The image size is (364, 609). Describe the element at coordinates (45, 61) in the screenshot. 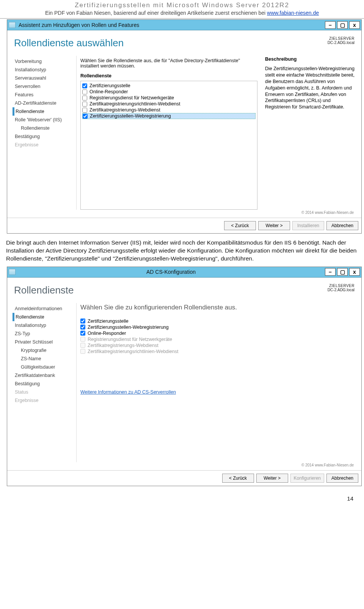

I see `nav-item: Vorbereitung` at that location.